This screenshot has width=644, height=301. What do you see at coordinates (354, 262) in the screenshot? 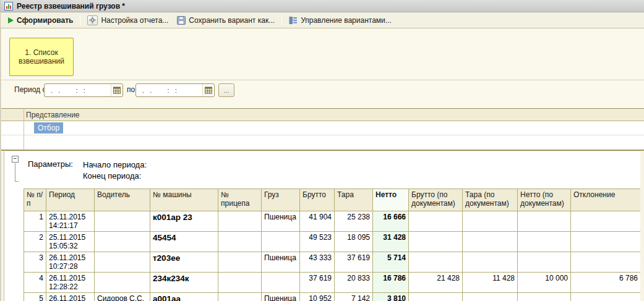
I see `cell-tare: 37 619` at bounding box center [354, 262].